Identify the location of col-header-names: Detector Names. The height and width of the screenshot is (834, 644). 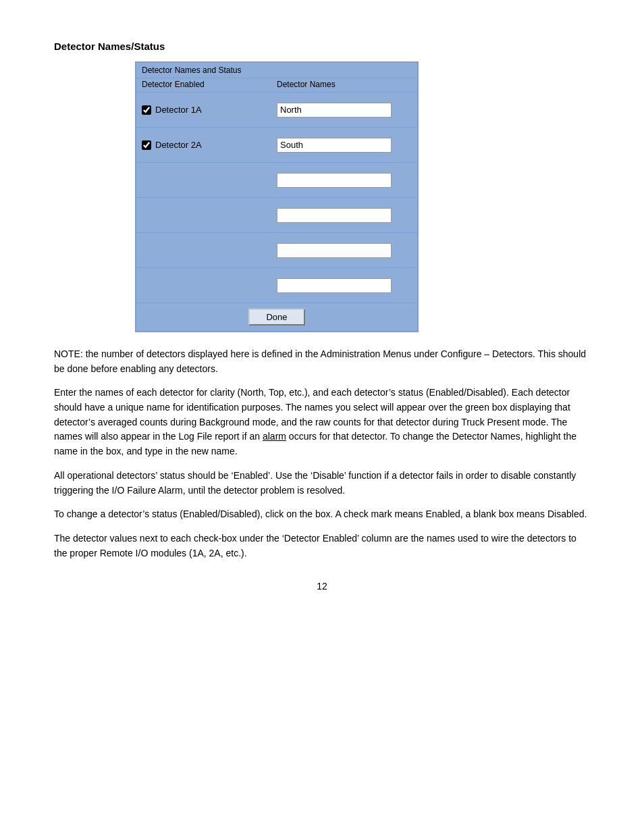
(306, 84).